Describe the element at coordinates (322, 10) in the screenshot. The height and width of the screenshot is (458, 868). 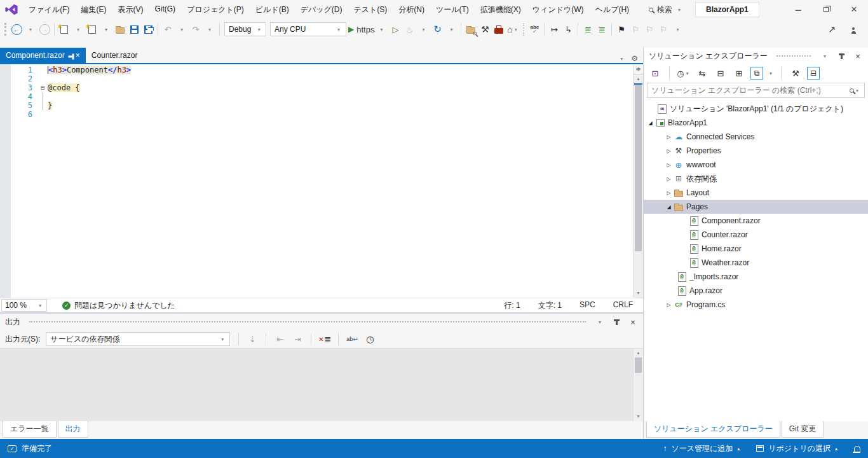
I see `menu-debug: デバッグ(D)` at that location.